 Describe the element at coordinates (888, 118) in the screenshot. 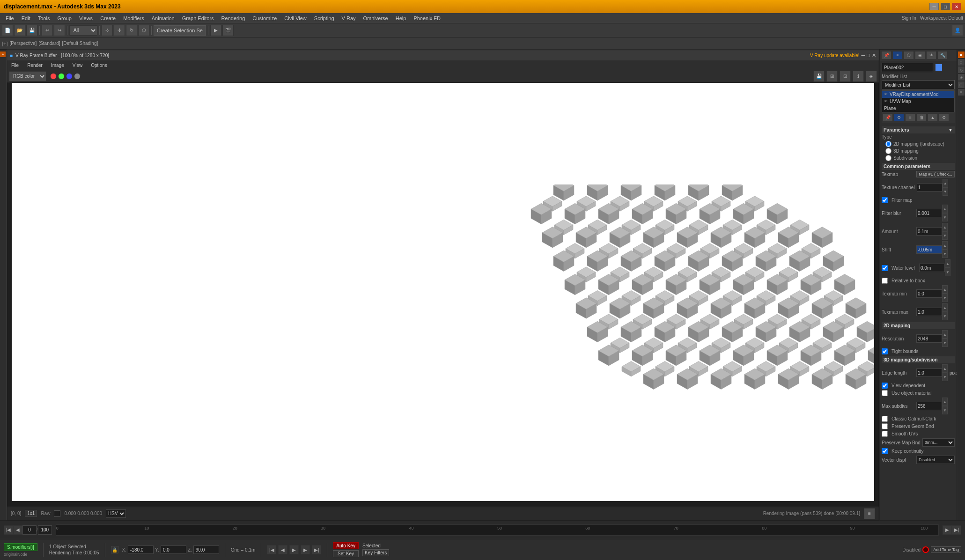

I see `pin-modifier-btn: 📌` at that location.